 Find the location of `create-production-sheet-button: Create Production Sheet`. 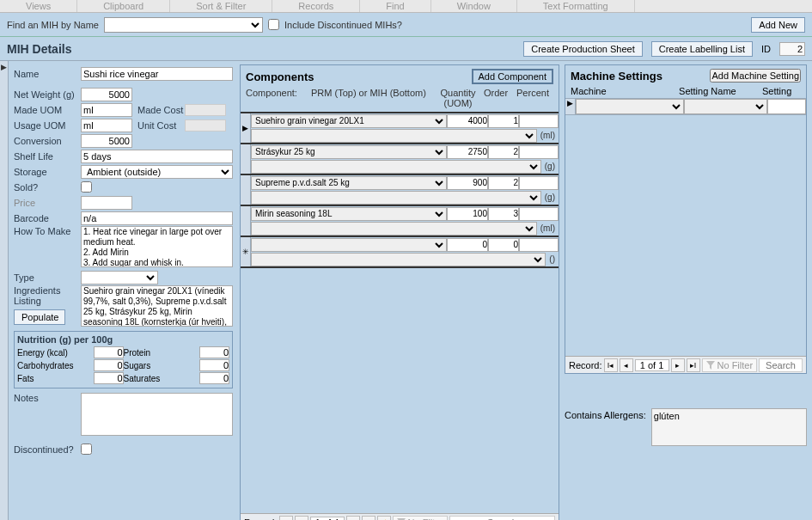

create-production-sheet-button: Create Production Sheet is located at coordinates (583, 49).